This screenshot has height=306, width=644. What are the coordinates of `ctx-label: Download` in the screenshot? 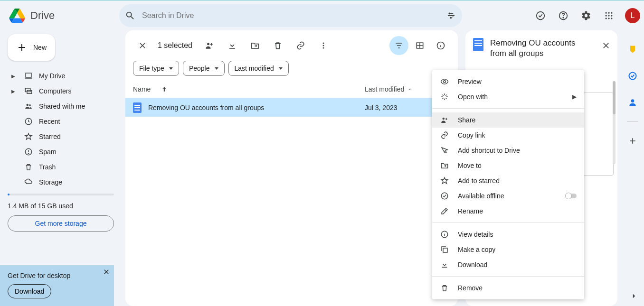 It's located at (473, 265).